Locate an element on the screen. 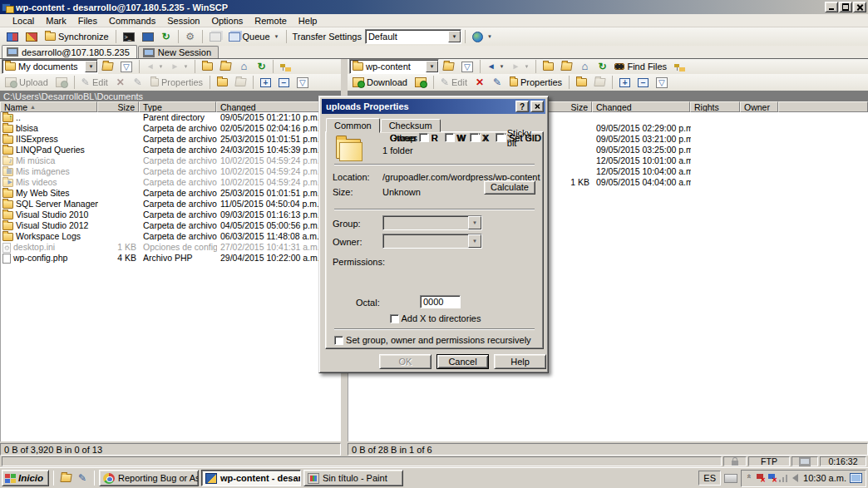 Image resolution: width=868 pixels, height=488 pixels. right-open-directory-button is located at coordinates (449, 67).